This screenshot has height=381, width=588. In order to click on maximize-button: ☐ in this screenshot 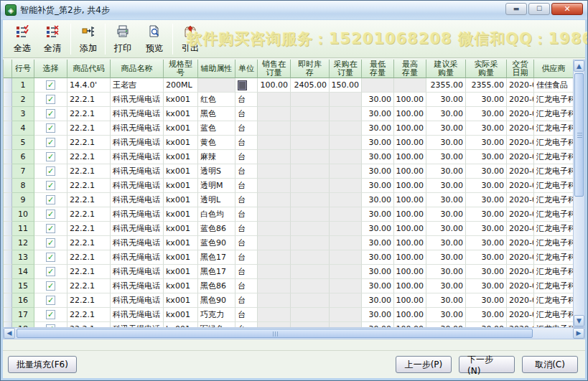, I will do `click(539, 9)`.